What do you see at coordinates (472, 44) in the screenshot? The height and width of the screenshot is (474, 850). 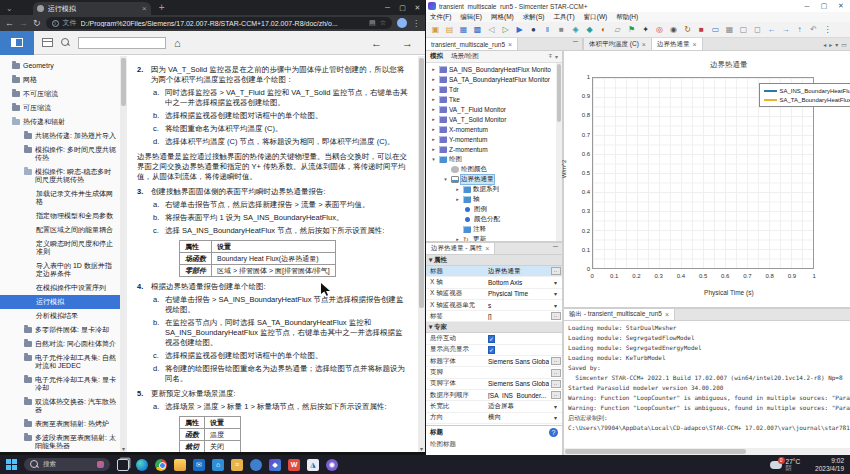 I see `explorer-tab: transient_multiscale_run5 ×` at bounding box center [472, 44].